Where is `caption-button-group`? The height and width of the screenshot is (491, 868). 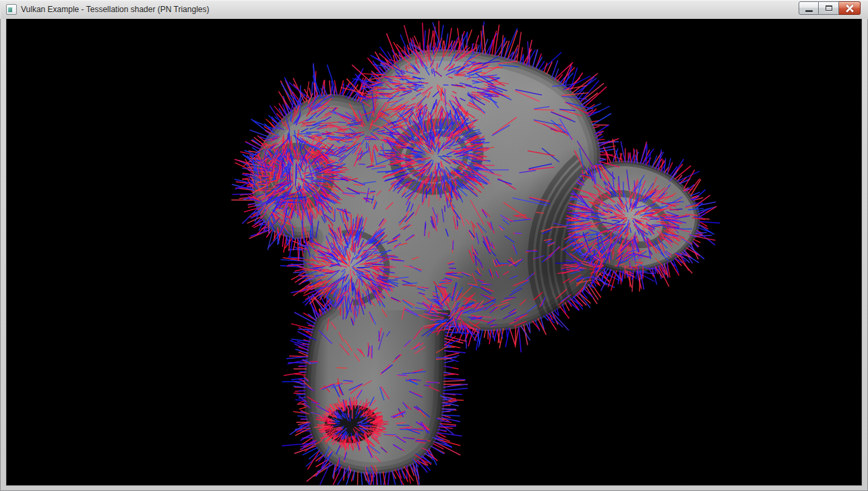 caption-button-group is located at coordinates (830, 8).